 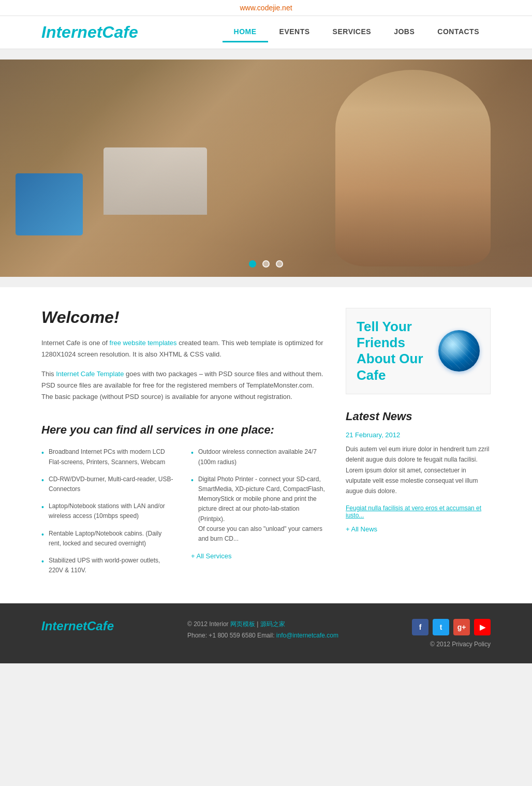 I want to click on footer-email-link: info@internetcafe.com, so click(x=307, y=635).